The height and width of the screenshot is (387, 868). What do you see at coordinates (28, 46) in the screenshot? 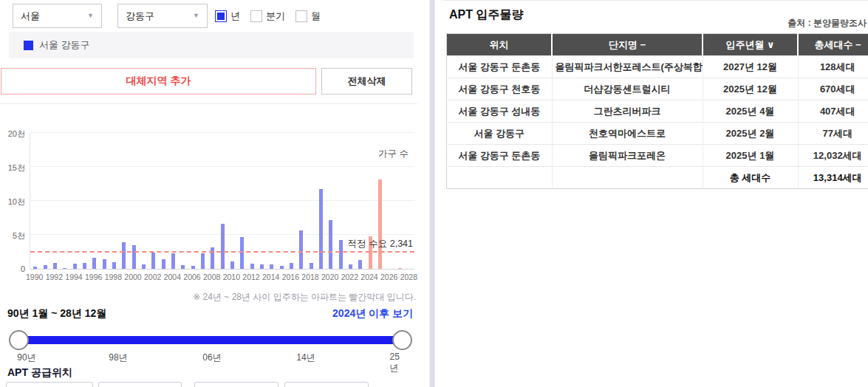
I see `legend-color-swatch` at bounding box center [28, 46].